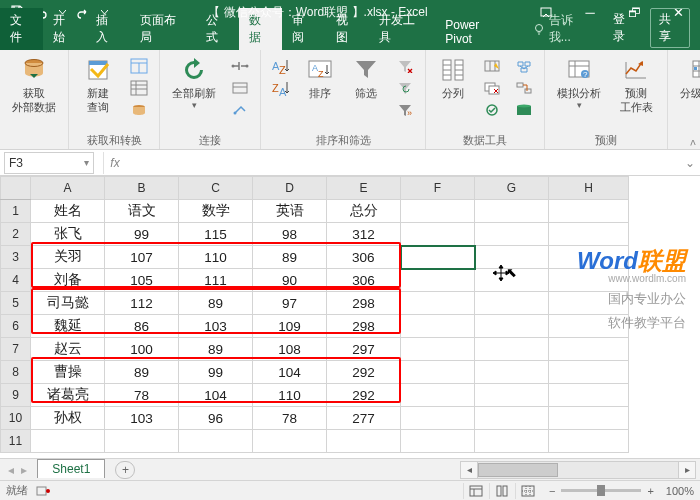 This screenshot has width=700, height=500. I want to click on view-normal-icon, so click(476, 491).